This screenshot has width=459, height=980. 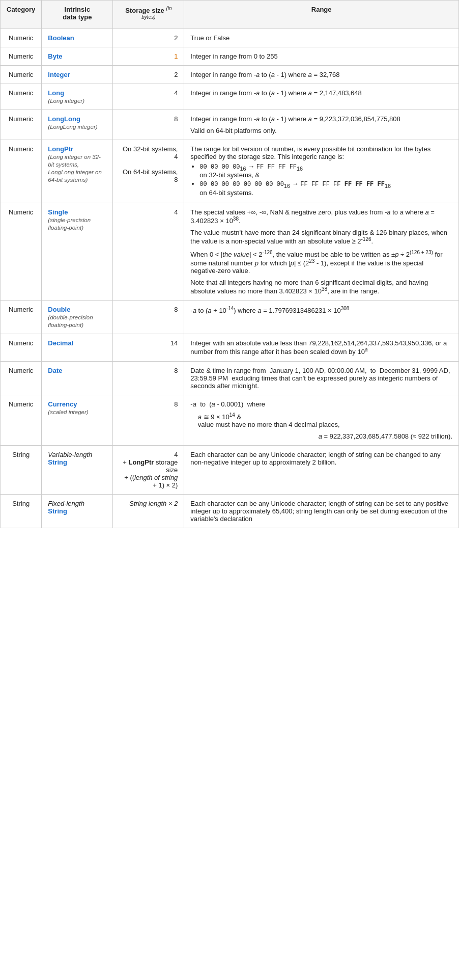 I want to click on storage-cell: String length × 2, so click(x=149, y=511).